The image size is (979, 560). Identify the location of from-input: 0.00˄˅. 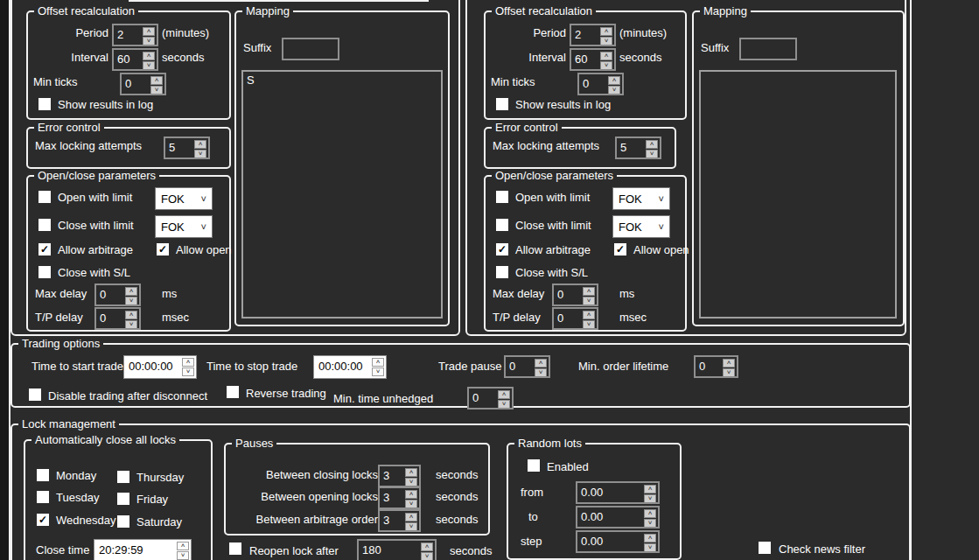
(618, 493).